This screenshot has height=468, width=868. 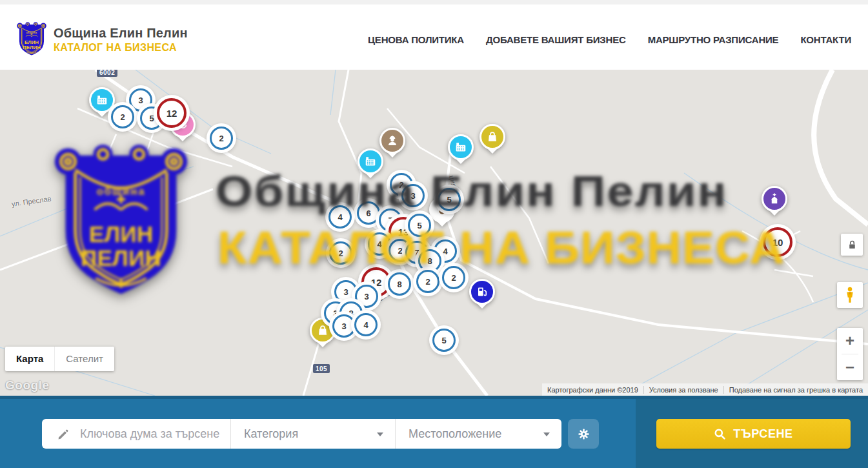 I want to click on lock-icon, so click(x=852, y=245).